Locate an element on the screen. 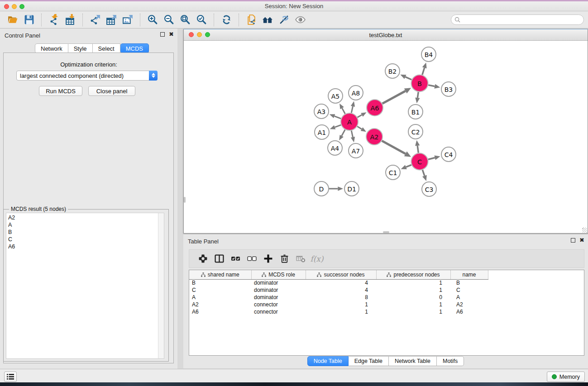 The height and width of the screenshot is (386, 588). tab-network: Network is located at coordinates (52, 48).